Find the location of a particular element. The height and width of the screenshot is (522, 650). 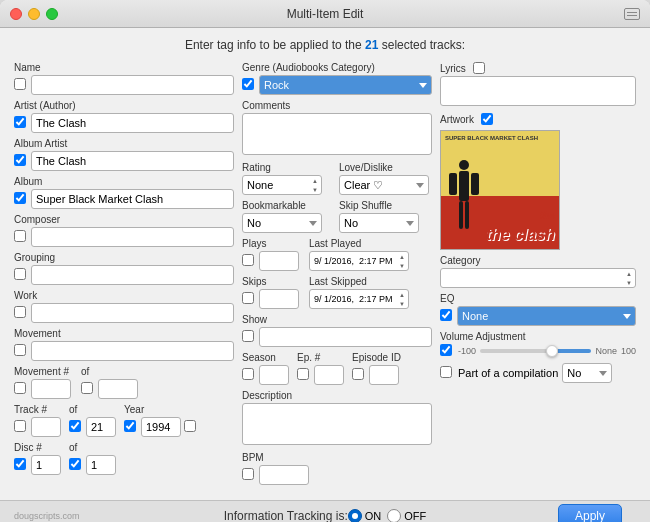

track-checkbox is located at coordinates (20, 426).